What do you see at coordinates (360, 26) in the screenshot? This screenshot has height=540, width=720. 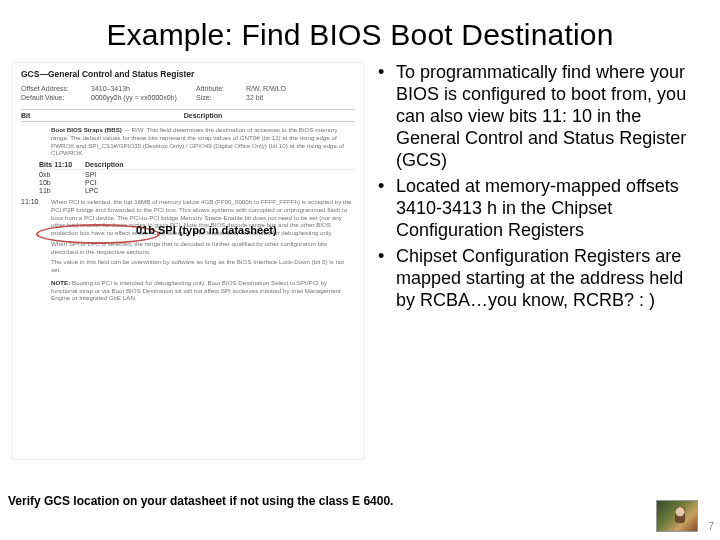 I see `slide-title: Example: Find BIOS Boot Destination` at bounding box center [360, 26].